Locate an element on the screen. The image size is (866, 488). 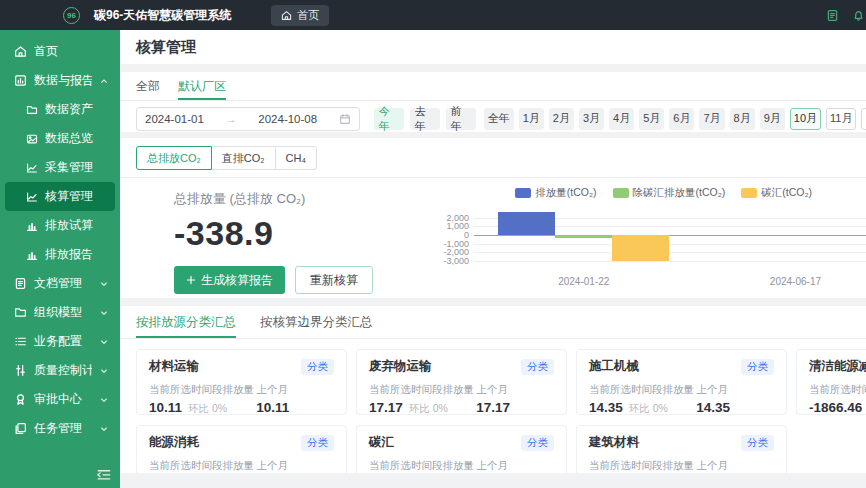
month-button-10: 10月 is located at coordinates (806, 119).